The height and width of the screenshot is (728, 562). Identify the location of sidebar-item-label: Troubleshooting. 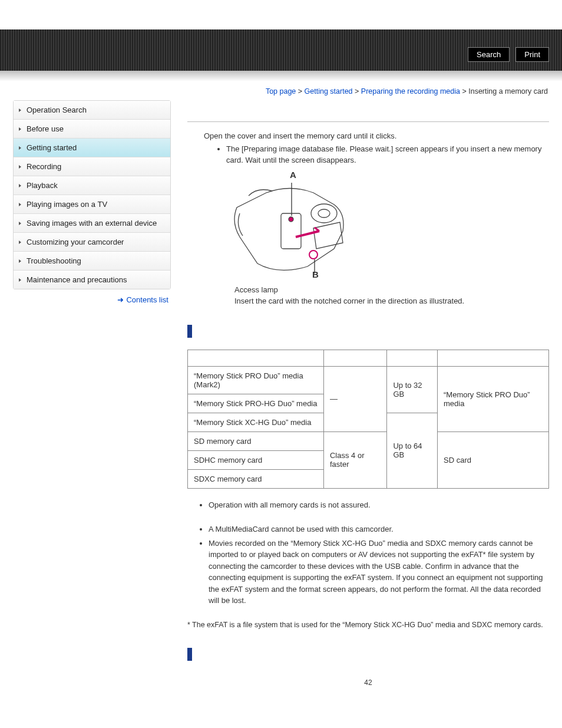
(54, 261).